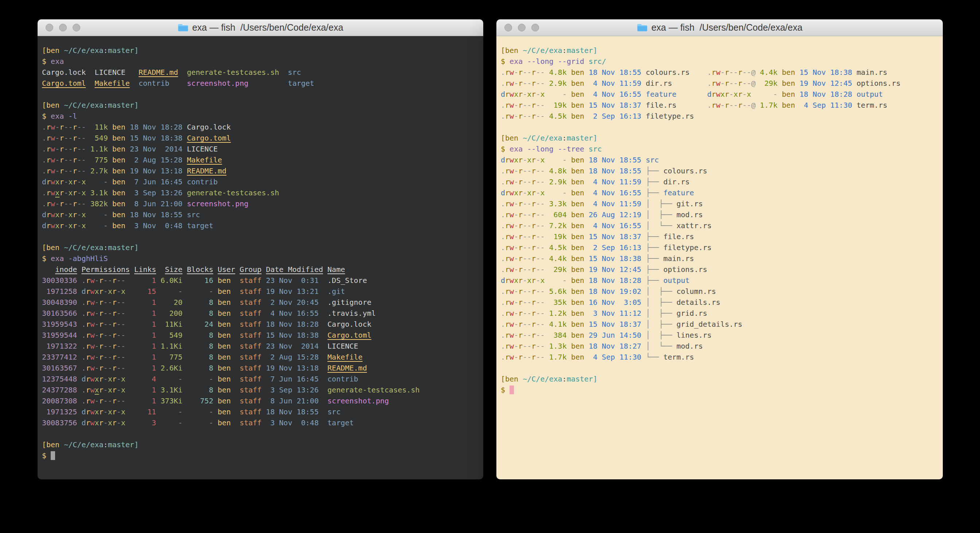 This screenshot has height=533, width=980. Describe the element at coordinates (722, 105) in the screenshot. I see `terminal-line: .rw-r--r-- 19k ben 15 Nov 18:37 file.rs …` at that location.